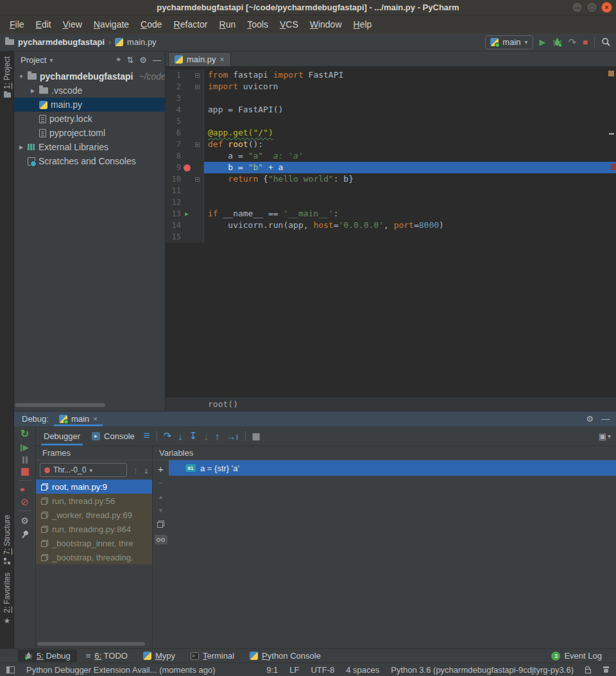  I want to click on menu-tools: Tools, so click(258, 24).